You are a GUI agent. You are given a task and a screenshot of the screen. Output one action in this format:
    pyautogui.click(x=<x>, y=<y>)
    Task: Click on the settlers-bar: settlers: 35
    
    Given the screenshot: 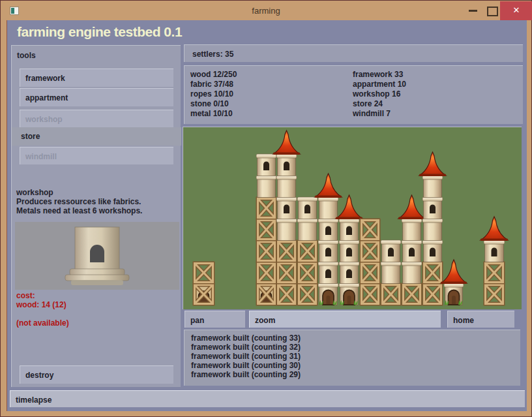 What is the action you would take?
    pyautogui.click(x=353, y=54)
    